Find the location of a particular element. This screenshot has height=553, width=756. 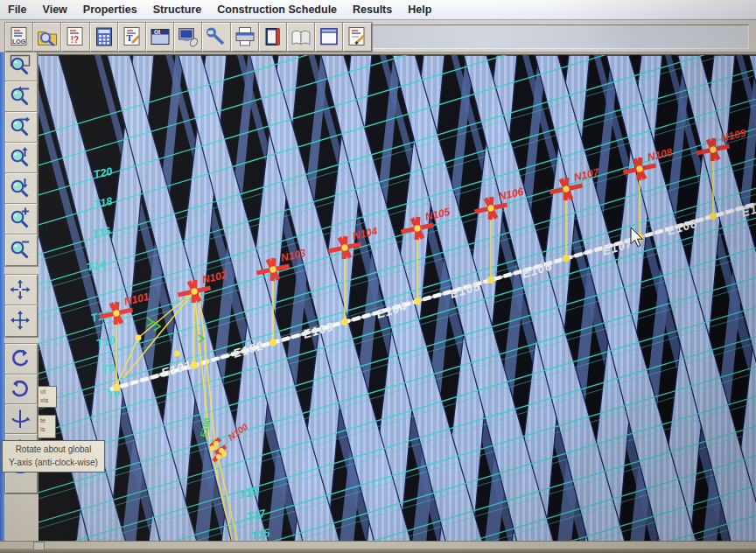

tooltip-line2: Y-axis (anti-clock-wise) is located at coordinates (53, 464).